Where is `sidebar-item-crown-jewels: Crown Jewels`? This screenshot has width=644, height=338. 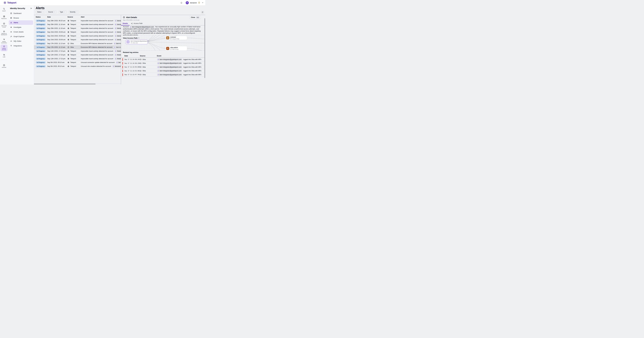 sidebar-item-crown-jewels: Crown Jewels is located at coordinates (21, 32).